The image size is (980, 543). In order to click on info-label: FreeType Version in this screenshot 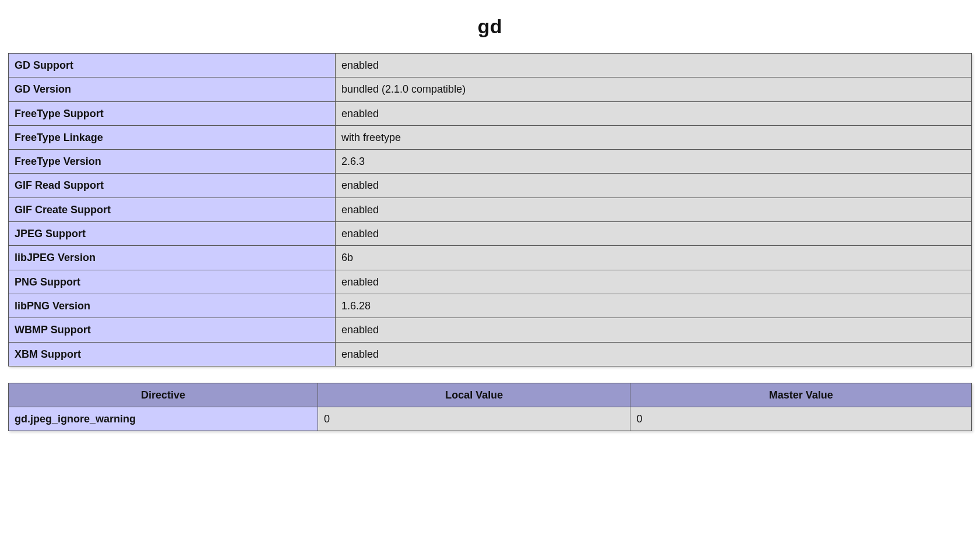, I will do `click(172, 162)`.